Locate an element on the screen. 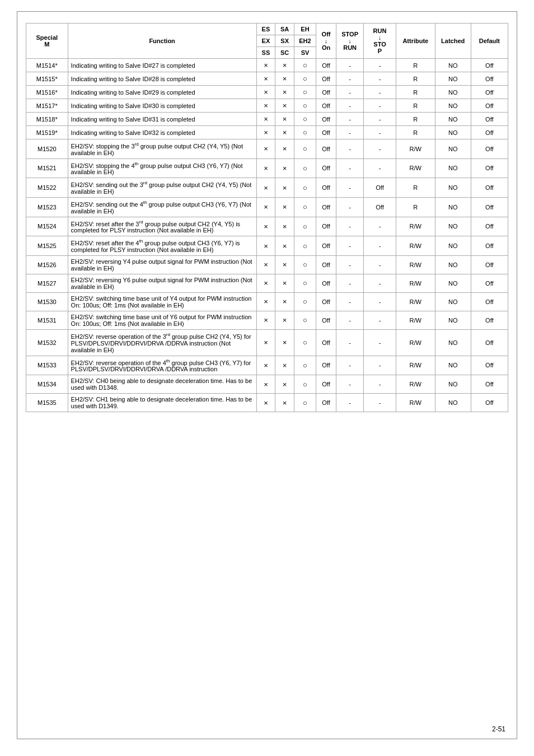  cell-special-m: M1515* is located at coordinates (47, 79).